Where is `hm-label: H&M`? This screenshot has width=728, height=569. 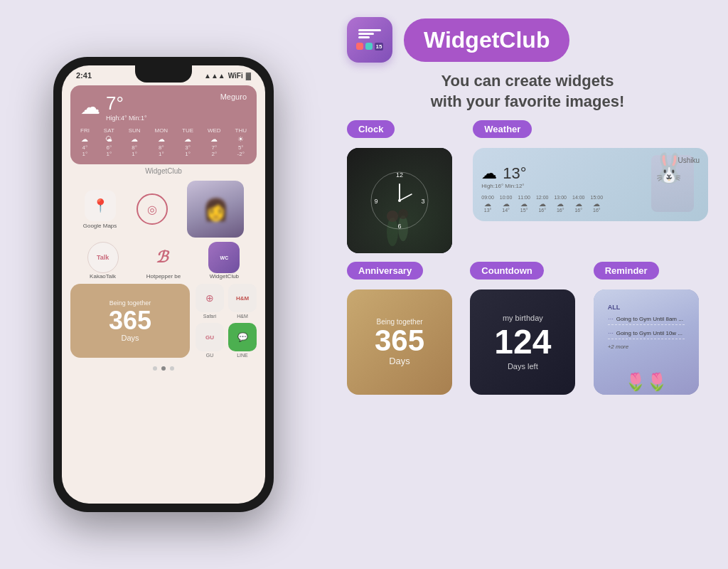
hm-label: H&M is located at coordinates (242, 316).